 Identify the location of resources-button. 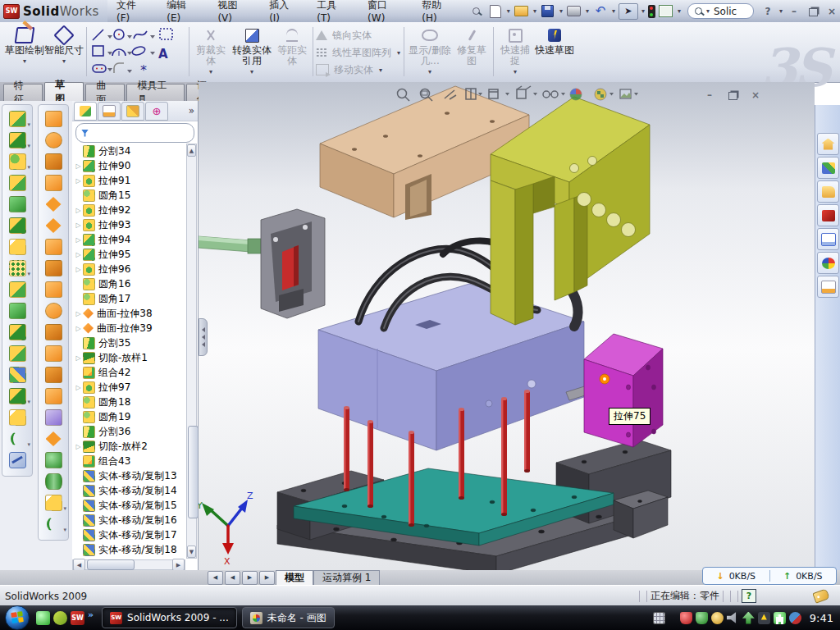
(829, 144).